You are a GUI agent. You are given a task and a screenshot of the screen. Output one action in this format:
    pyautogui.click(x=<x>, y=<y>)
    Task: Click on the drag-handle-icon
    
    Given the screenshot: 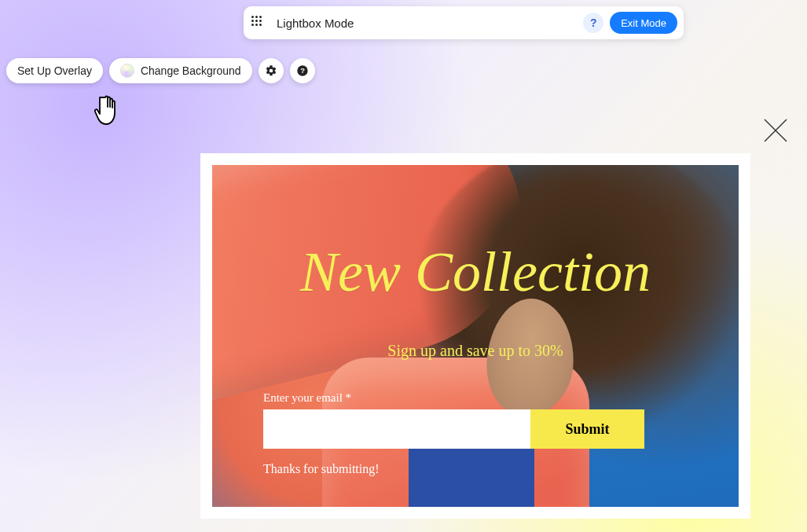 What is the action you would take?
    pyautogui.click(x=259, y=23)
    